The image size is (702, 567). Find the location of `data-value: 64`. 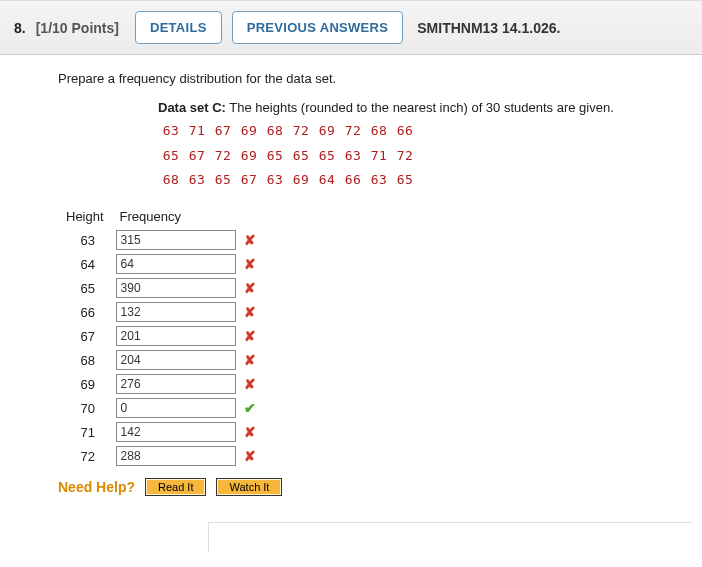

data-value: 64 is located at coordinates (327, 180).